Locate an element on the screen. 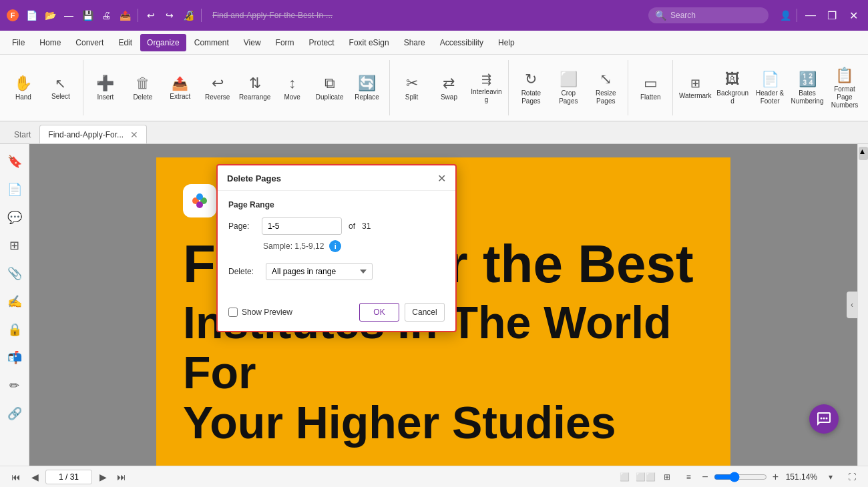 This screenshot has width=868, height=487. sidebar-signatures: ✍ is located at coordinates (15, 302).